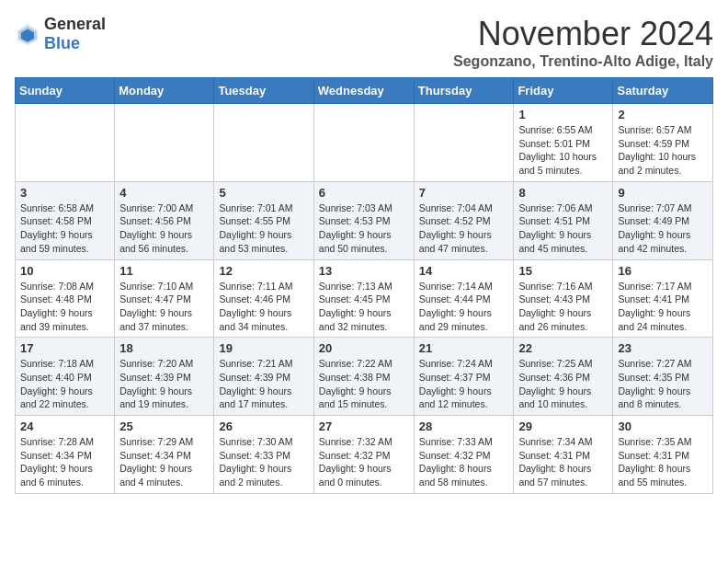 This screenshot has width=728, height=563. I want to click on day-number: 23, so click(663, 348).